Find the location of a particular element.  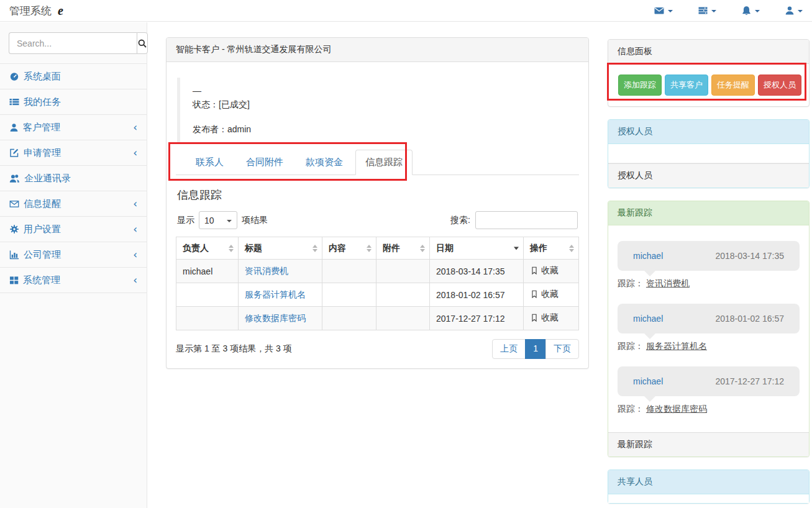

sidebar-item-system-mgmt: 系统管理 ‹ is located at coordinates (73, 281).